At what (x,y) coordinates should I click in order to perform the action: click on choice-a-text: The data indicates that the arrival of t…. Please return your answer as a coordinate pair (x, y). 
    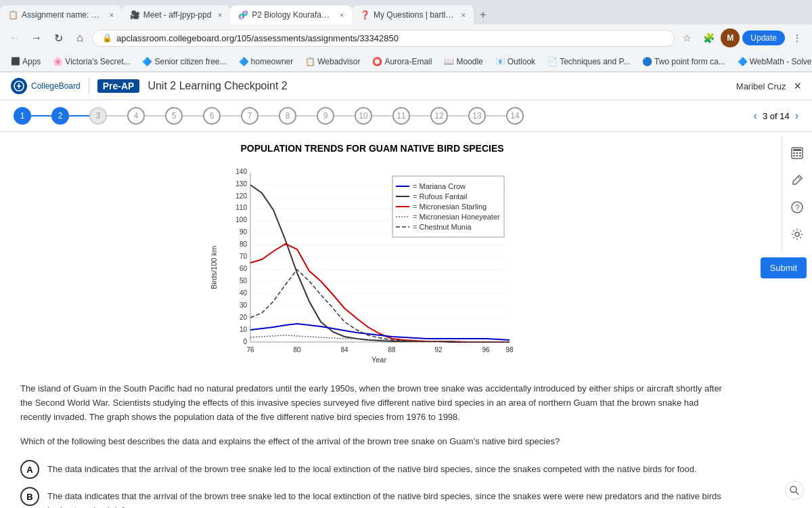
    Looking at the image, I should click on (372, 469).